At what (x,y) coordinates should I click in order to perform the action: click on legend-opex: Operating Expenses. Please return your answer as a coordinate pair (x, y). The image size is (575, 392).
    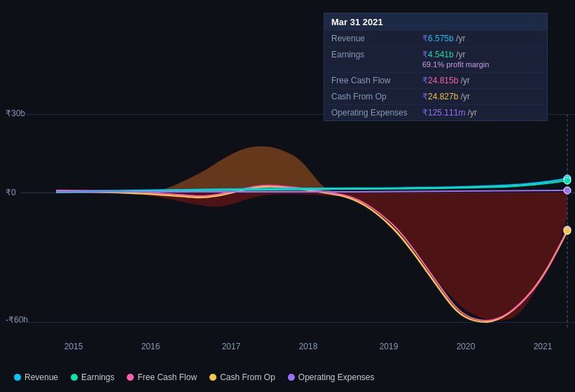
    Looking at the image, I should click on (331, 377).